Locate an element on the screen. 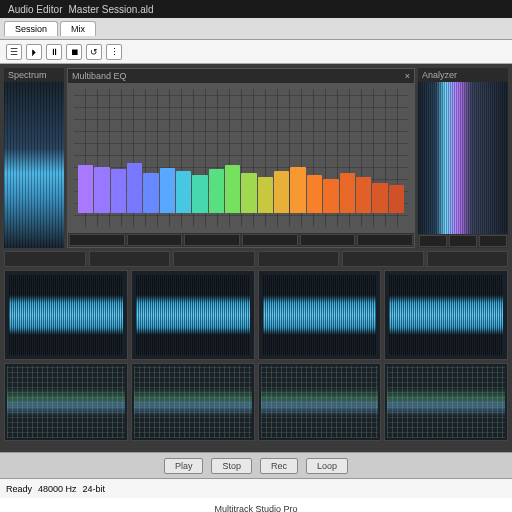 The width and height of the screenshot is (512, 512). title-bar: Audio Editor Master Session.ald is located at coordinates (256, 9).